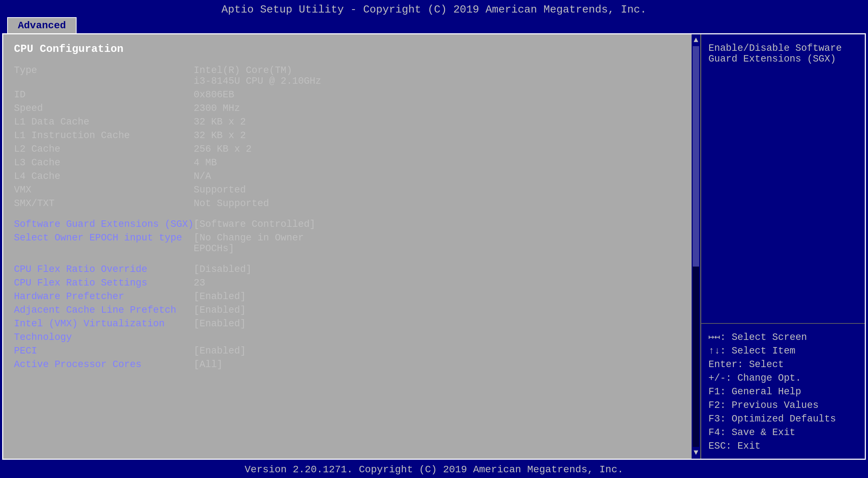 The image size is (868, 478). I want to click on row-hw-prefetcher: Hardware Prefetcher [Enabled], so click(347, 297).